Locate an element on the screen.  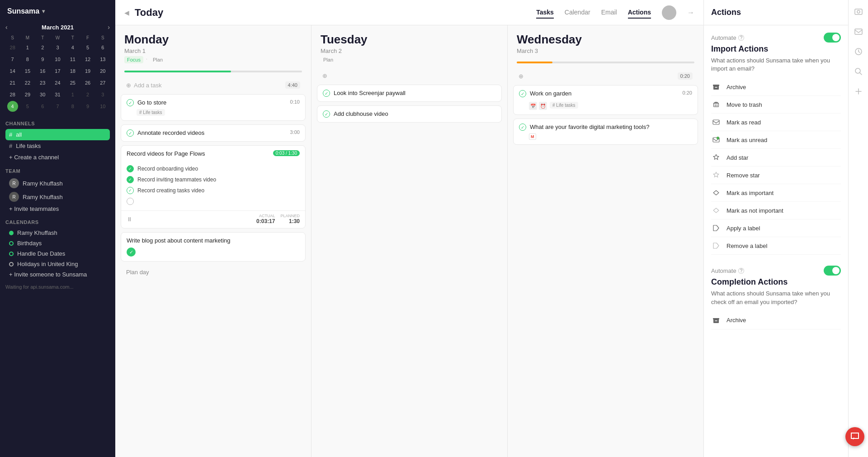
action-archive: Archive is located at coordinates (776, 87).